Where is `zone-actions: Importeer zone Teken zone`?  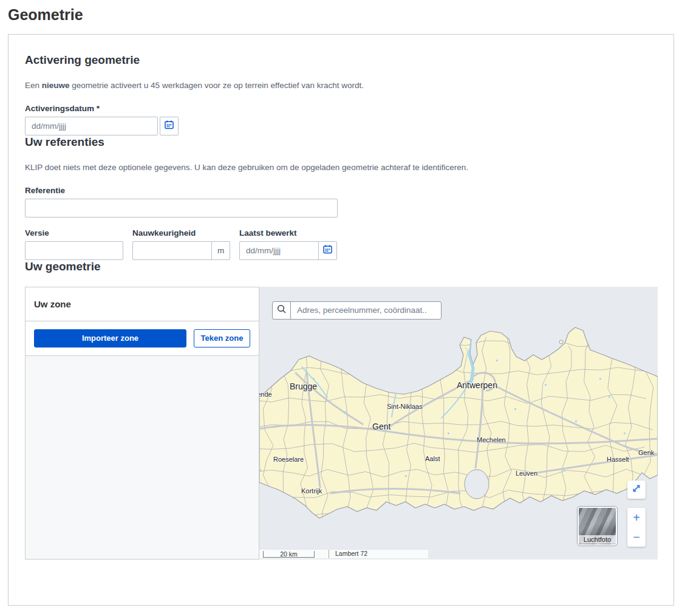
zone-actions: Importeer zone Teken zone is located at coordinates (142, 339).